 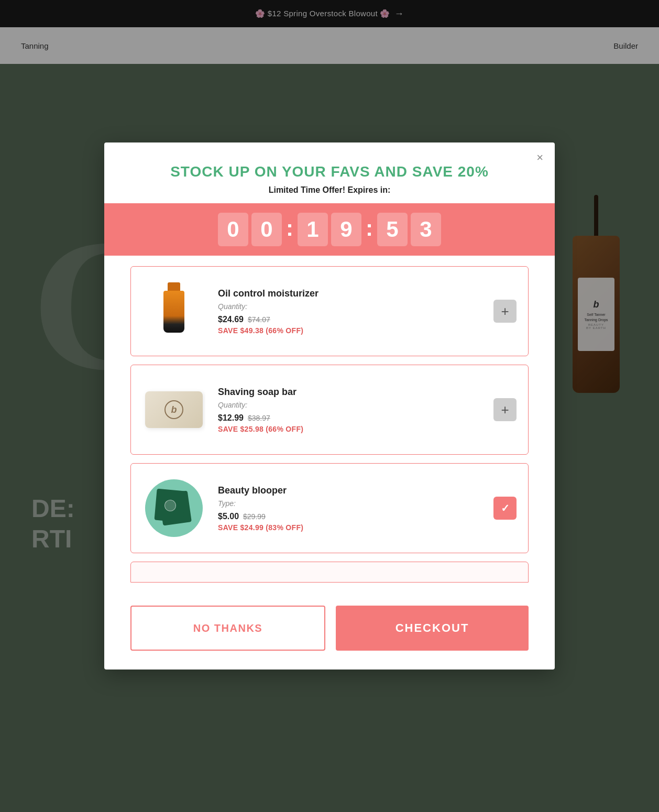 I want to click on modal-footer: NO THANKS CHECKOUT, so click(x=330, y=631).